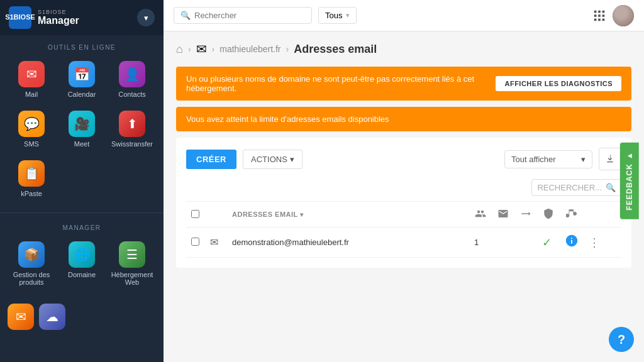 This screenshot has width=644, height=362. Describe the element at coordinates (621, 339) in the screenshot. I see `help-button: ?` at that location.